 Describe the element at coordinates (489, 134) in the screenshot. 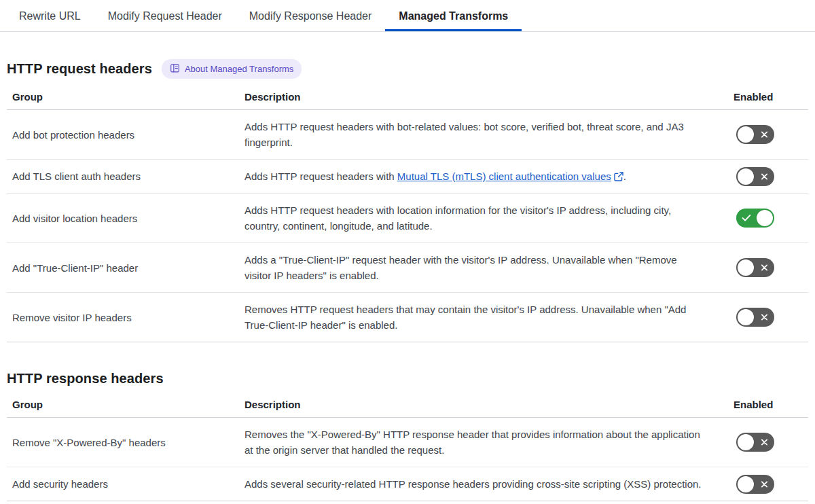

I see `description-cell: Adds HTTP request headers with bot-relat…` at that location.